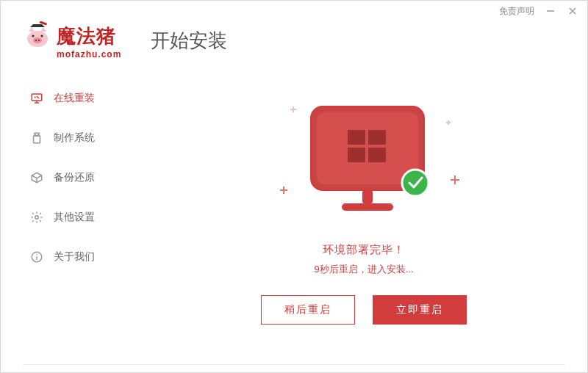  What do you see at coordinates (551, 11) in the screenshot?
I see `minimize-icon` at bounding box center [551, 11].